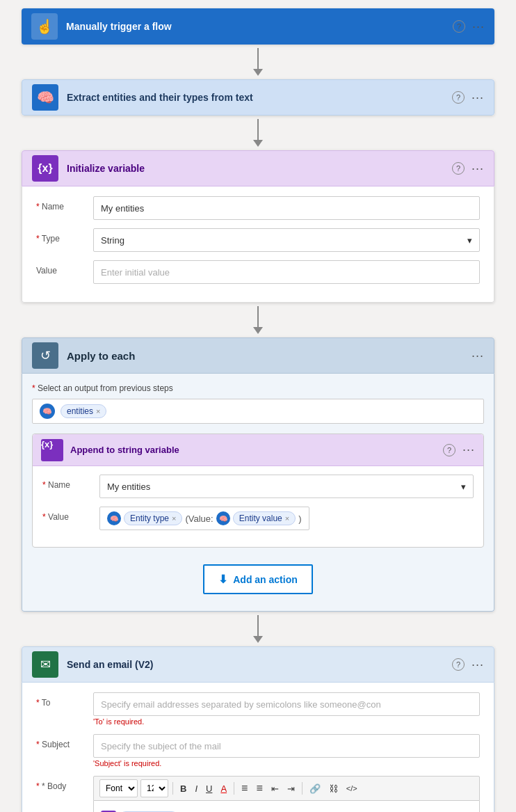  Describe the element at coordinates (98, 411) in the screenshot. I see `entities-token-close: ×` at that location.